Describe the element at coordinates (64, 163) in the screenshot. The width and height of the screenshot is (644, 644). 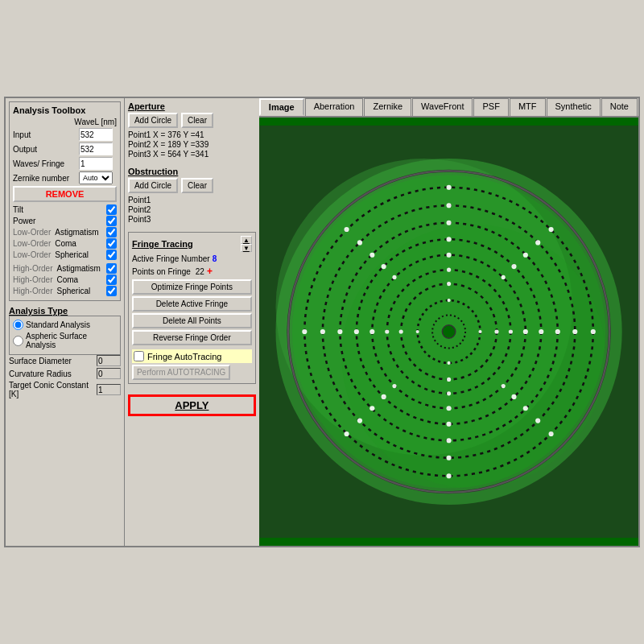
I see `waves-fringe-row: Waves/ Fringe` at that location.